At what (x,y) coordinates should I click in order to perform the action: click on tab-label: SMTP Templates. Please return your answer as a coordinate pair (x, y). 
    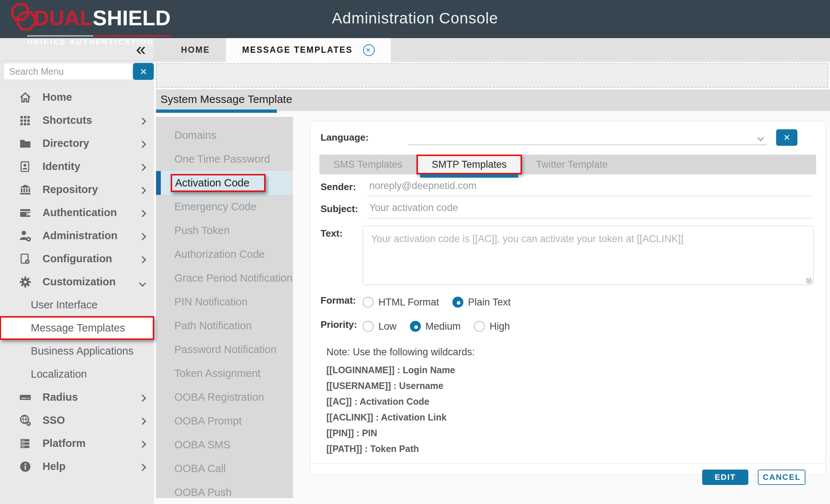
    Looking at the image, I should click on (470, 165).